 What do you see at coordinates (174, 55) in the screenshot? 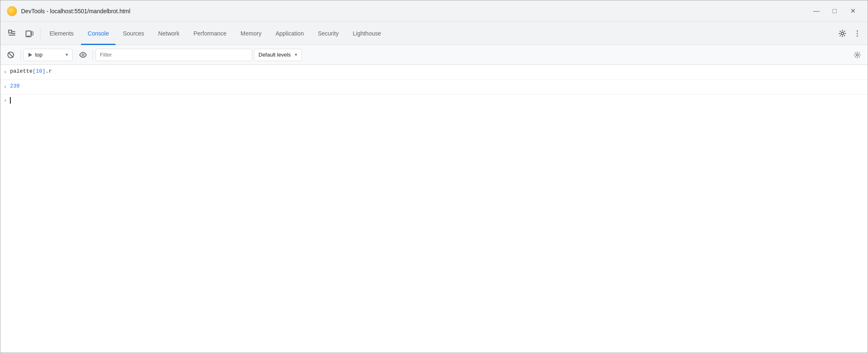
I see `filter-input` at bounding box center [174, 55].